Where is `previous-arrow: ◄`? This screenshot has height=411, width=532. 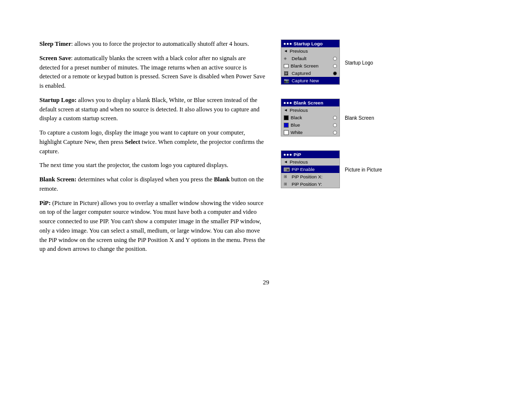
previous-arrow: ◄ is located at coordinates (286, 51).